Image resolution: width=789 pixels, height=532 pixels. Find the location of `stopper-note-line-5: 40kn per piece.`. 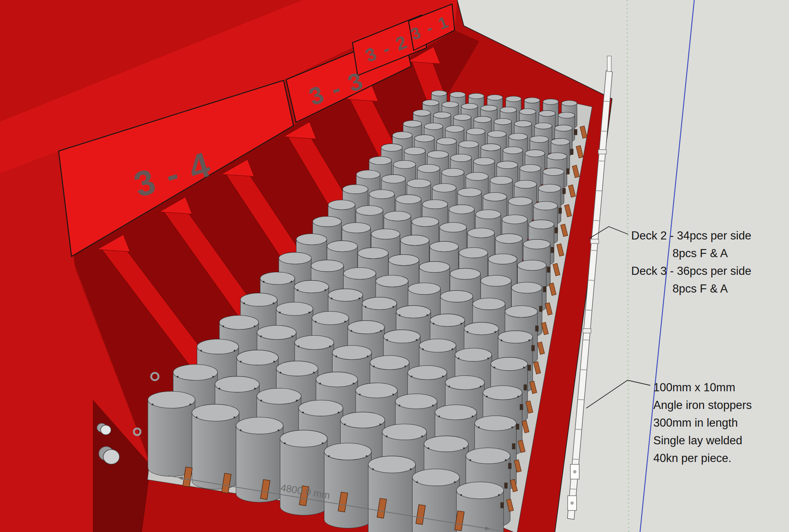

stopper-note-line-5: 40kn per piece. is located at coordinates (692, 458).